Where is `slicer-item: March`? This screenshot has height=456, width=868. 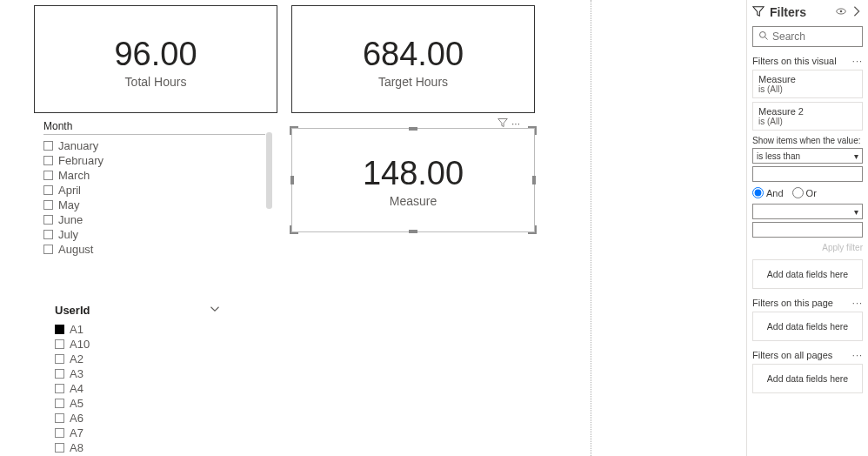 slicer-item: March is located at coordinates (155, 176).